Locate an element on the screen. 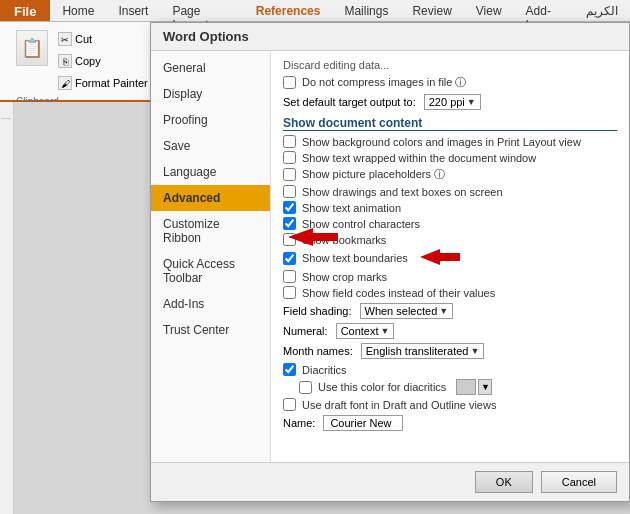 This screenshot has width=630, height=514. nav-addins: Add-Ins is located at coordinates (210, 304).